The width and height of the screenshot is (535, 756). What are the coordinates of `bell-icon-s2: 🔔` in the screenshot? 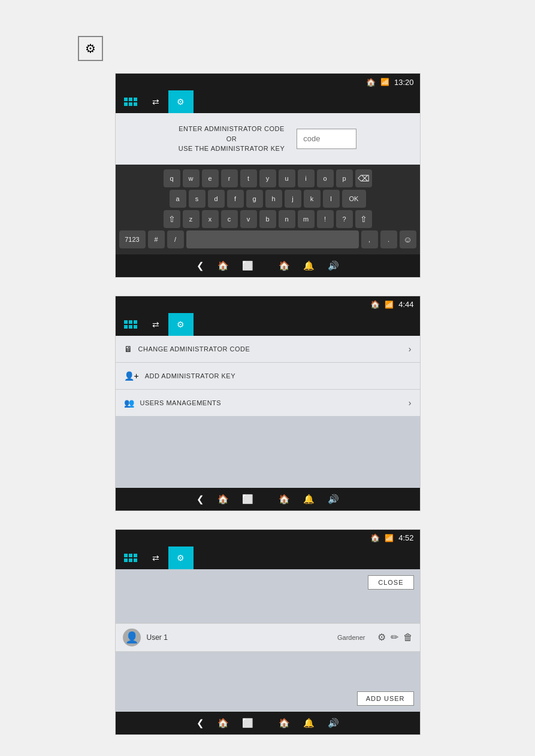 It's located at (309, 499).